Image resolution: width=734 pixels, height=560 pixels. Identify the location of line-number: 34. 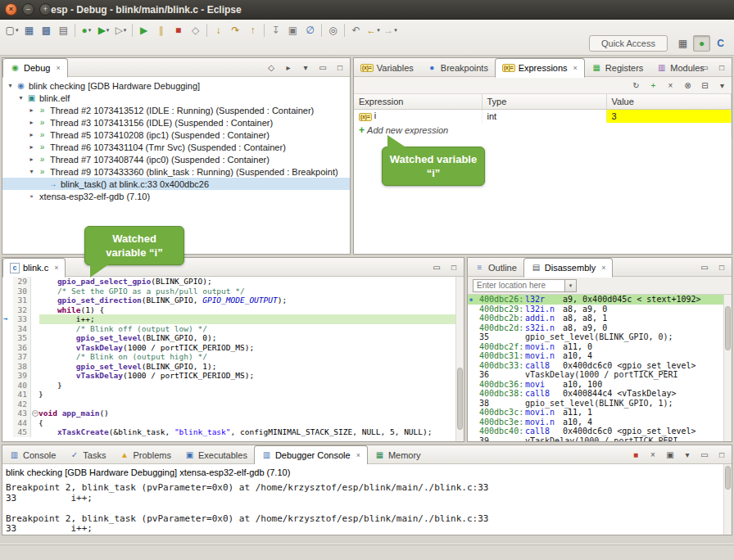
(22, 329).